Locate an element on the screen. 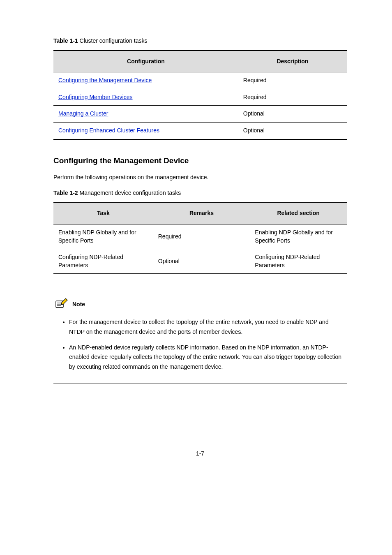 The height and width of the screenshot is (555, 392). link-managing-a-cluster: Managing a Cluster is located at coordinates (83, 113).